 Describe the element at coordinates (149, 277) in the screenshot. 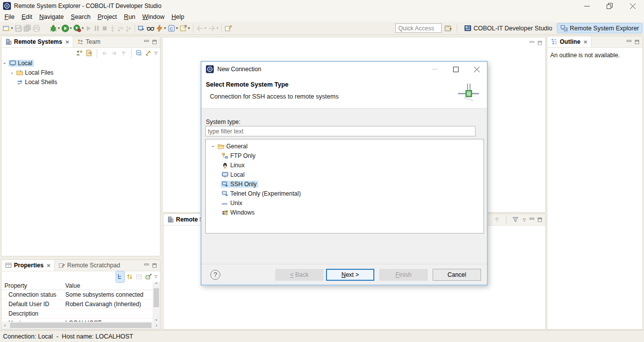

I see `pin-view-button` at that location.